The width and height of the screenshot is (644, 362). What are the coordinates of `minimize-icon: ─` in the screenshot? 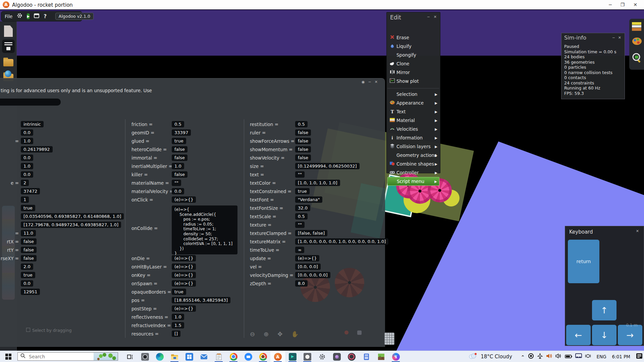 It's located at (610, 5).